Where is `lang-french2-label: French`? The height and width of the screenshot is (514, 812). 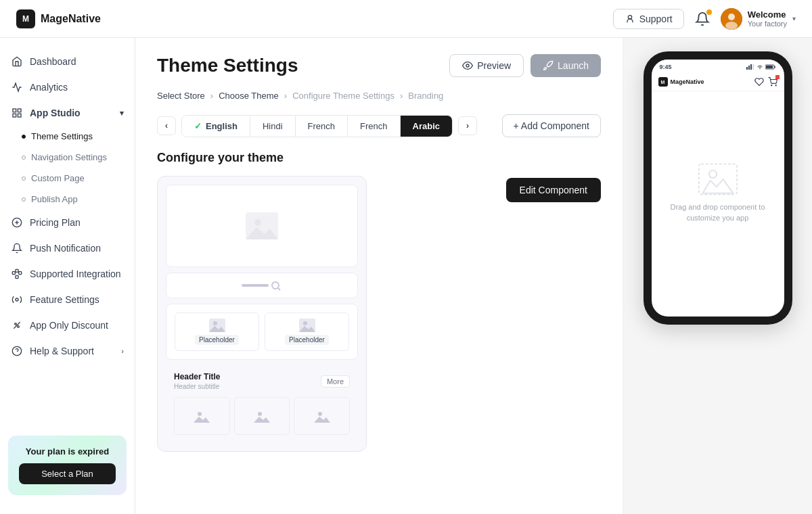 lang-french2-label: French is located at coordinates (374, 126).